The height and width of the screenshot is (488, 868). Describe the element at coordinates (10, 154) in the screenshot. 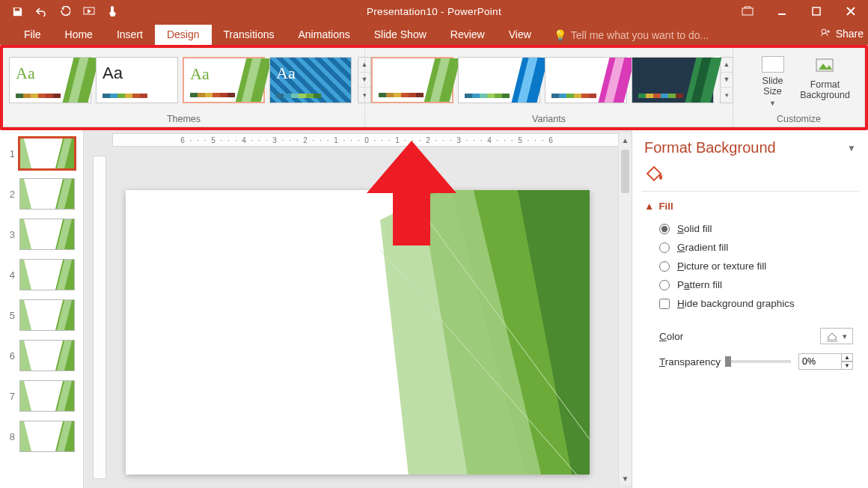

I see `slide-number: 1` at that location.